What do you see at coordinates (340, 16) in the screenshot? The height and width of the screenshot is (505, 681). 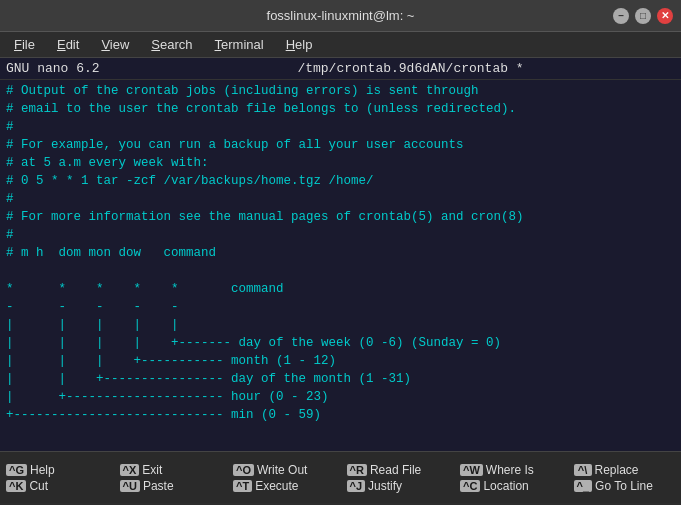 I see `titlebar: fosslinux-linuxmint@lm: ~ – □ ✕` at bounding box center [340, 16].